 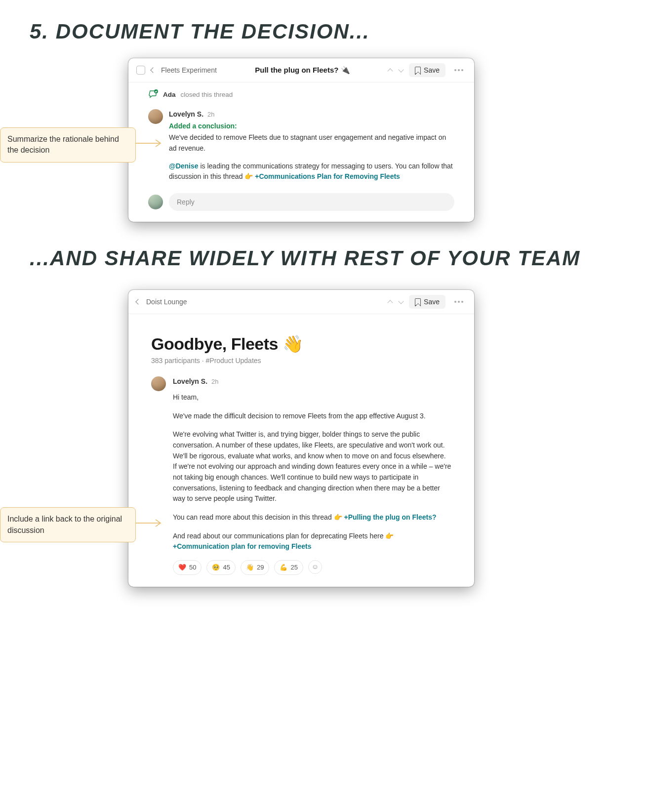 What do you see at coordinates (234, 361) in the screenshot?
I see `channel-tag: #Product Updates` at bounding box center [234, 361].